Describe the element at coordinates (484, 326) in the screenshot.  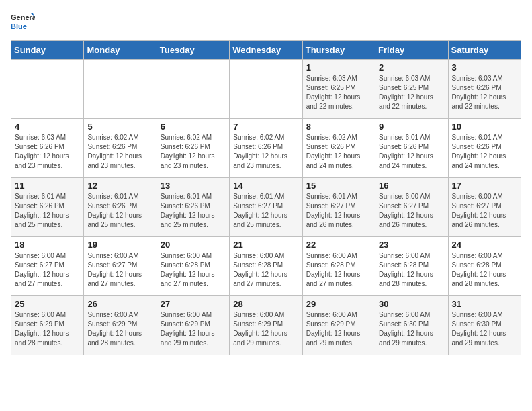
I see `day-cell: 31Sunrise: 6:00 AM Sunset: 6:30 PM Dayli…` at that location.